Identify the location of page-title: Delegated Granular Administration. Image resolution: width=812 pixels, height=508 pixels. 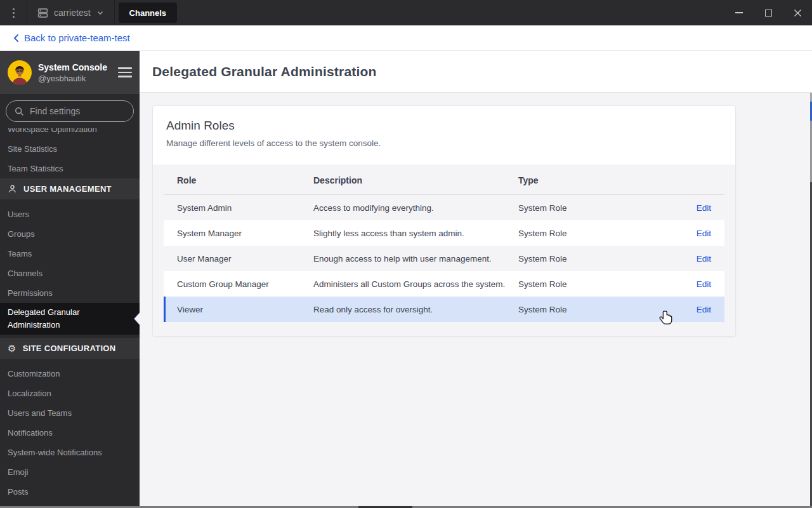
(265, 72).